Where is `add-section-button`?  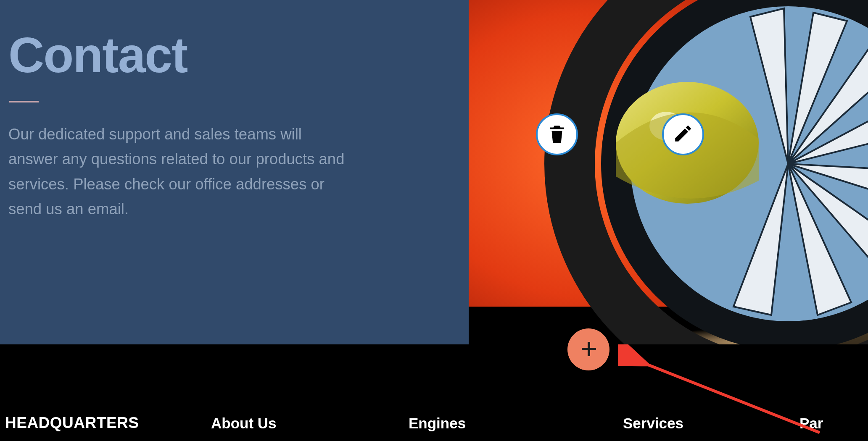 add-section-button is located at coordinates (588, 349).